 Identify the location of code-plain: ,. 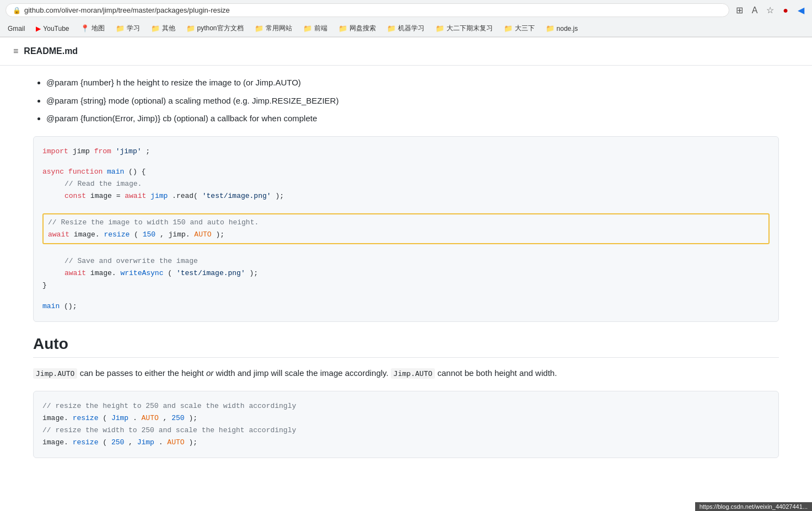
(168, 418).